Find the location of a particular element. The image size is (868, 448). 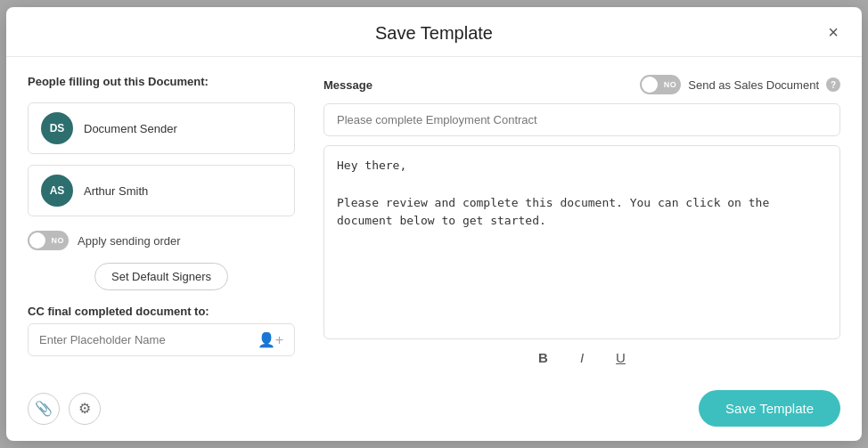

text-toolbar: B I U is located at coordinates (582, 358).